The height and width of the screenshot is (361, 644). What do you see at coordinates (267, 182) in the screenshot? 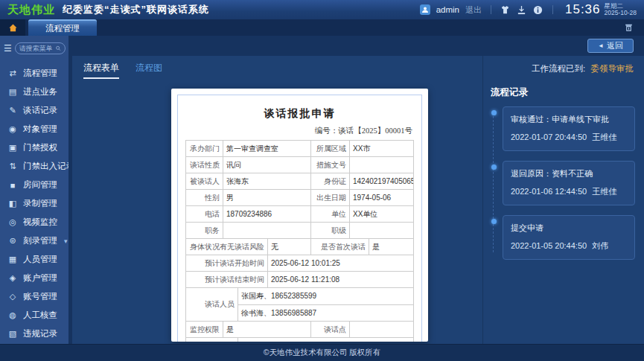
I see `form-field-value: 张海东` at bounding box center [267, 182].